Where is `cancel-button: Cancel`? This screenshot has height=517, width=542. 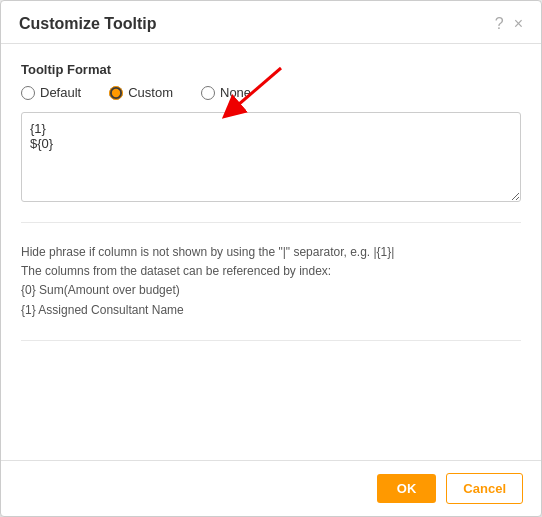 cancel-button: Cancel is located at coordinates (484, 488).